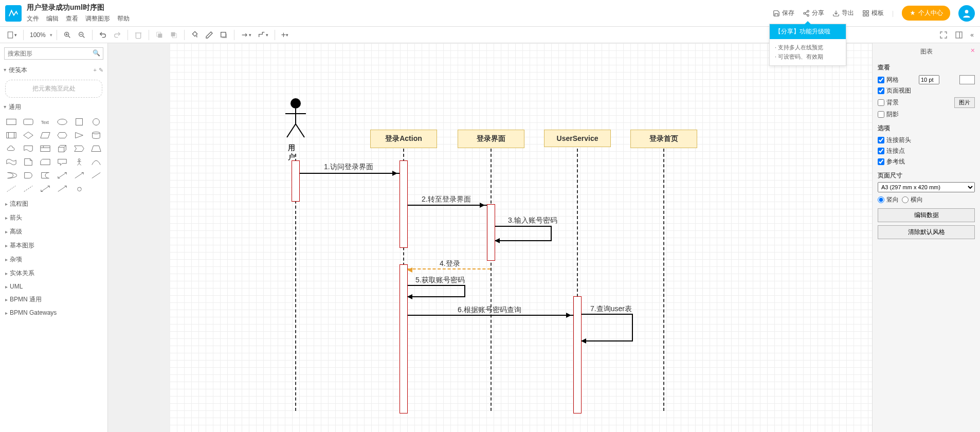 The height and width of the screenshot is (432, 980). I want to click on msg7-self-arrow, so click(607, 341).